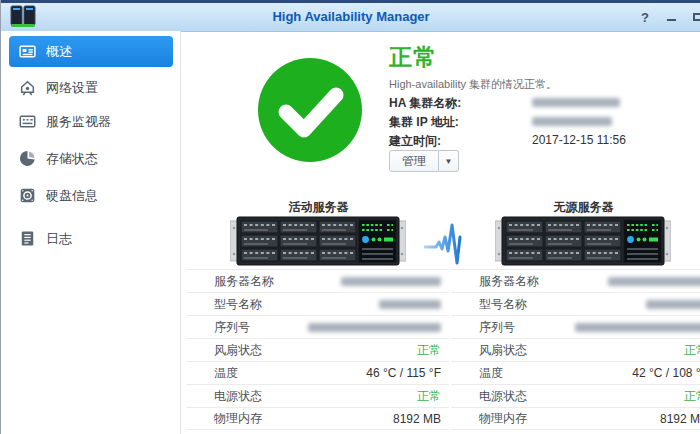 This screenshot has width=700, height=434. Describe the element at coordinates (508, 141) in the screenshot. I see `info-row-created-time: 建立时间: 2017-12-15 11:56` at that location.